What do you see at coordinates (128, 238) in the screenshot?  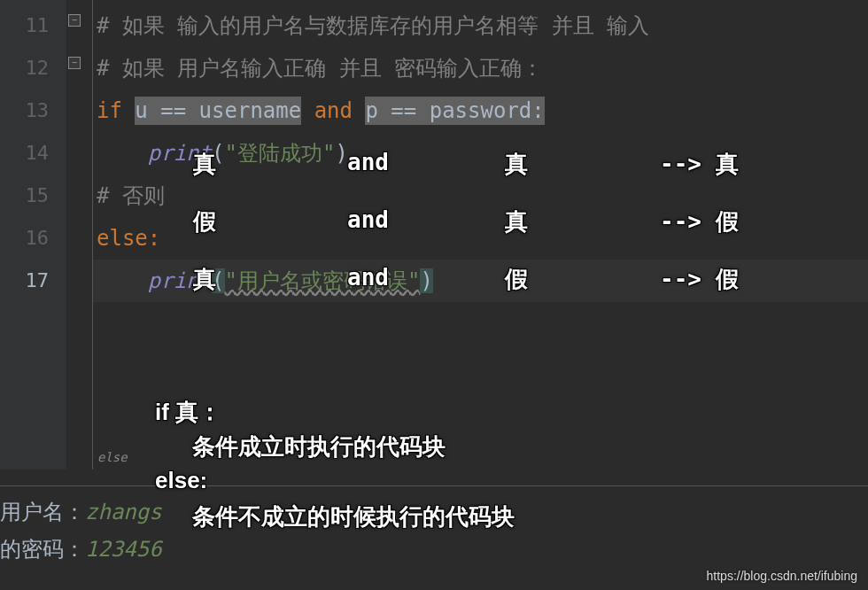 I see `else-keyword: else:` at bounding box center [128, 238].